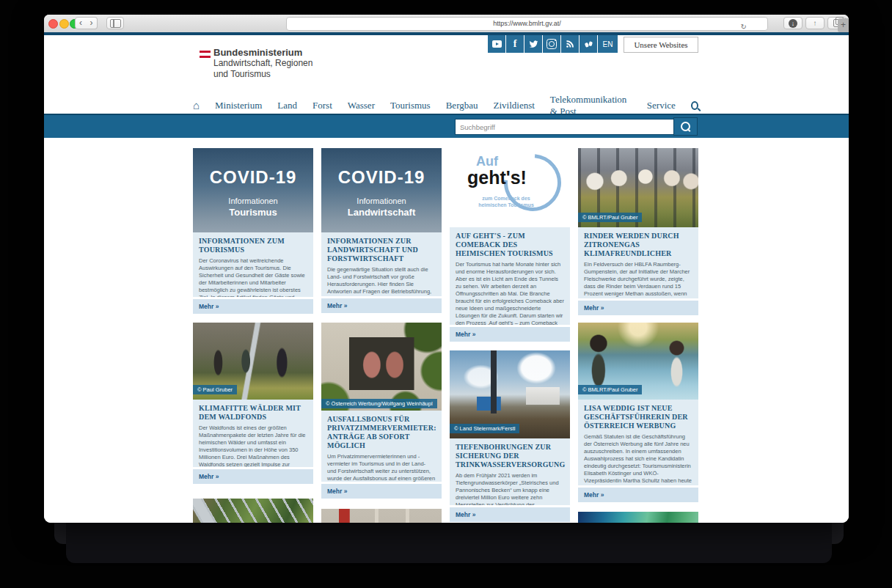 This screenshot has height=588, width=892. I want to click on card-image-privatzimmer: © Österreich Werbung/Wolfgang Weinhäupl, so click(381, 367).